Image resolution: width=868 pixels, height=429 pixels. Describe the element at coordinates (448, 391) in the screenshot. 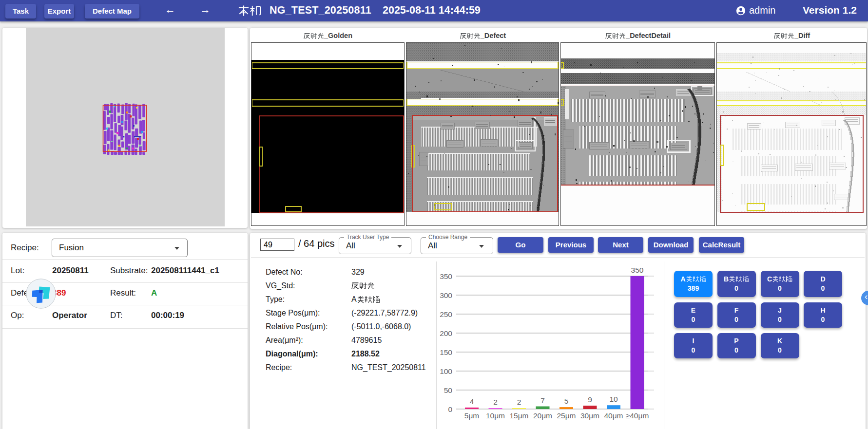

I see `svg-text: 50` at that location.